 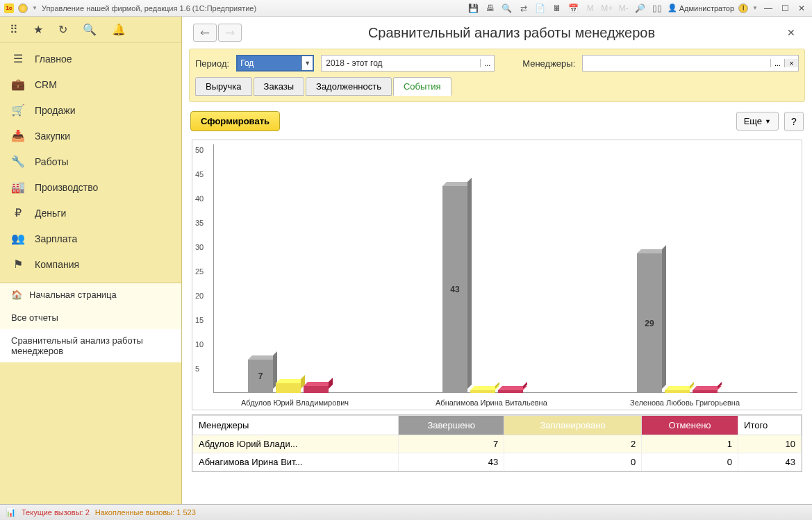 I want to click on sidebar-item-4: 🔧Работы, so click(x=90, y=161).